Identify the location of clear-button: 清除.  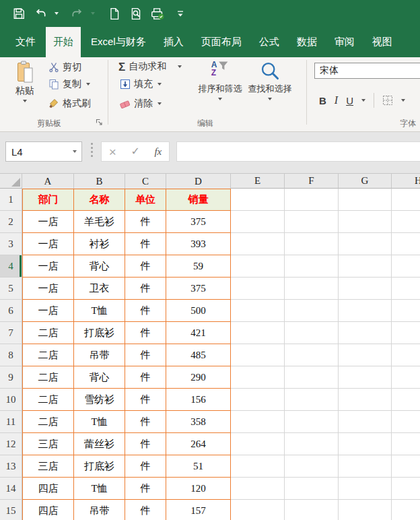
(140, 104).